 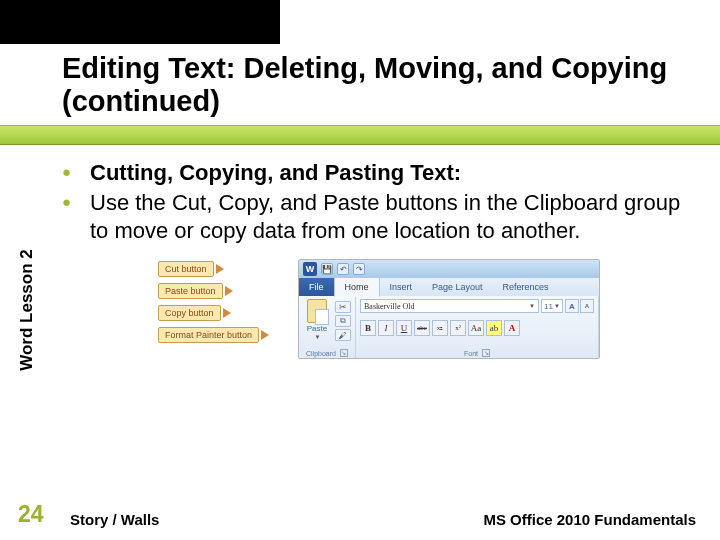 I want to click on accent-bar, so click(x=360, y=135).